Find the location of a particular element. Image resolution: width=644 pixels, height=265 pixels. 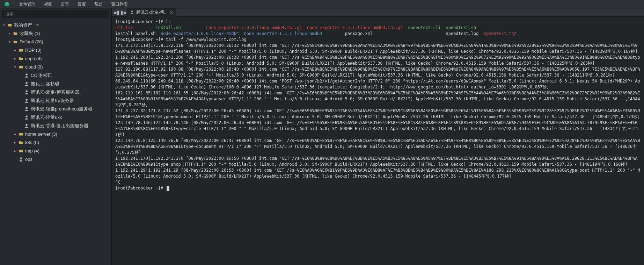

cmd-ls: ls is located at coordinates (168, 22).